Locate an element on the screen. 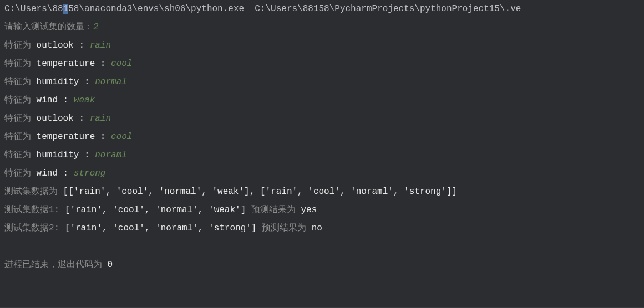  feature-line-2: 特征为 humidity : normal is located at coordinates (322, 82).